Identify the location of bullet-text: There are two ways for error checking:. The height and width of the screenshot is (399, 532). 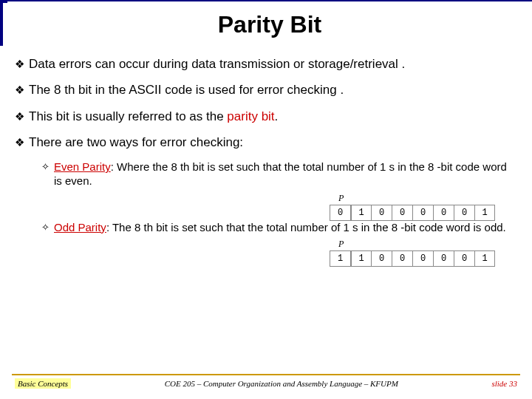
(273, 142).